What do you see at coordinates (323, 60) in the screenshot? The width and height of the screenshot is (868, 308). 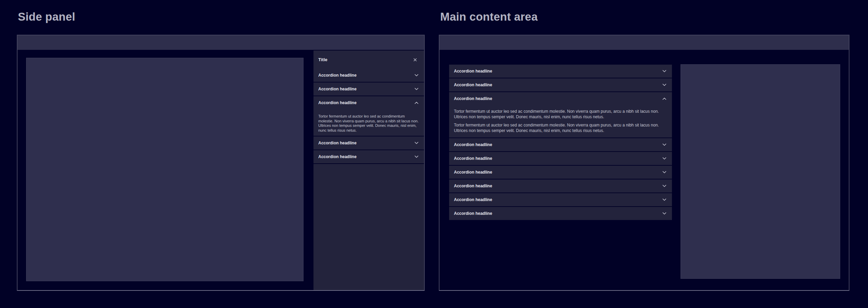 I see `drawer-title: Title` at bounding box center [323, 60].